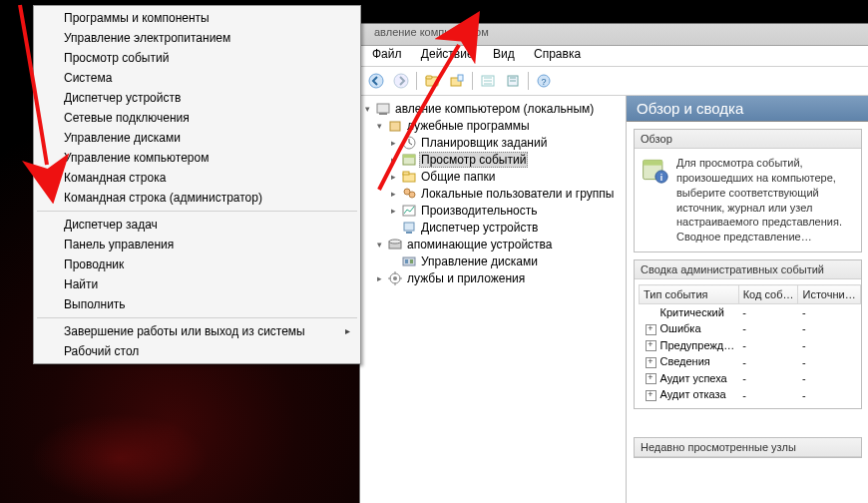 This screenshot has height=503, width=868. Describe the element at coordinates (661, 178) in the screenshot. I see `svg-text: i` at that location.